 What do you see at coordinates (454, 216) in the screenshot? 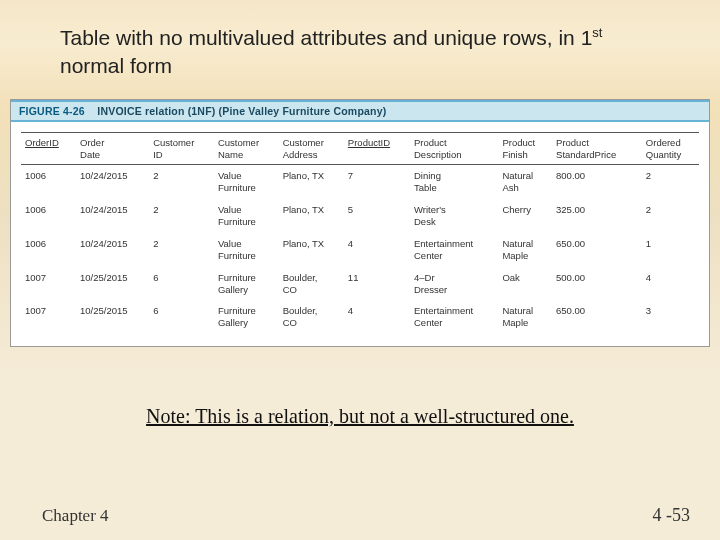
I see `table-cell: Writer'sDesk` at bounding box center [454, 216].